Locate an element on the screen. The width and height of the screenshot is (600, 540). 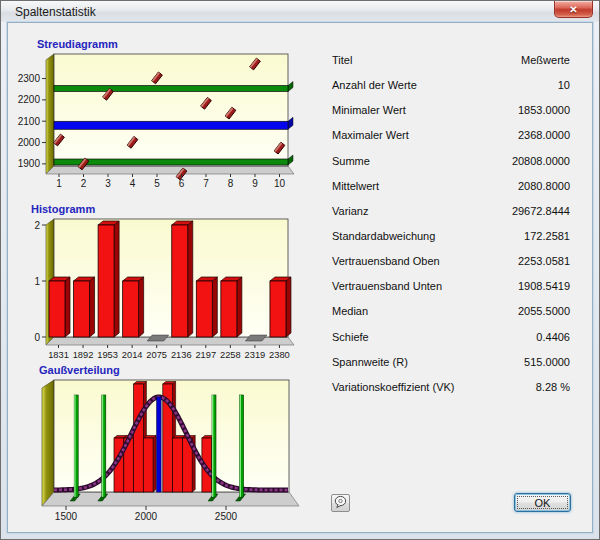
stat-value: 10 is located at coordinates (564, 85).